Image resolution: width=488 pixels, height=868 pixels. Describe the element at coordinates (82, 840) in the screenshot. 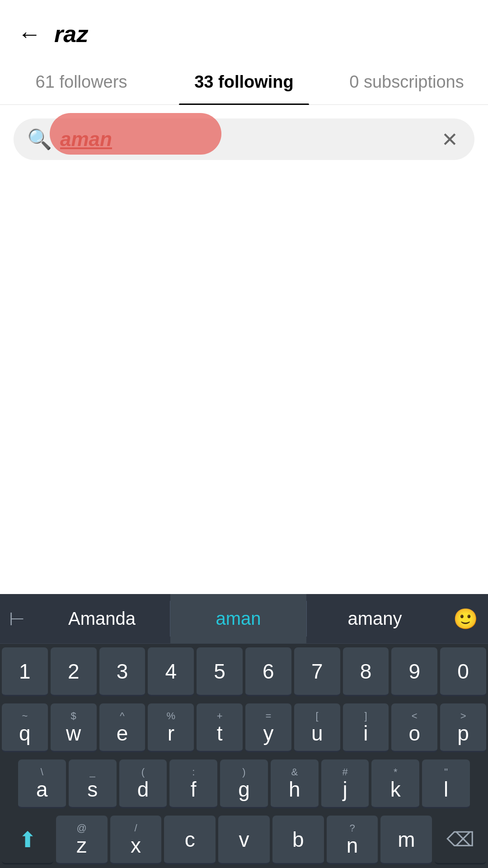

I see `key-z: @z` at that location.